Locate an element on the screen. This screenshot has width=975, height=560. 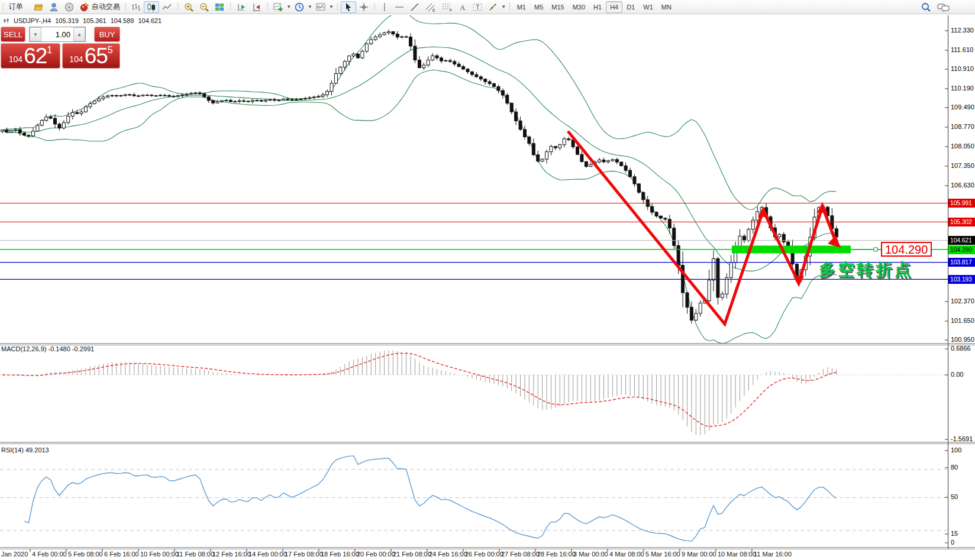
chat-icon is located at coordinates (944, 7).